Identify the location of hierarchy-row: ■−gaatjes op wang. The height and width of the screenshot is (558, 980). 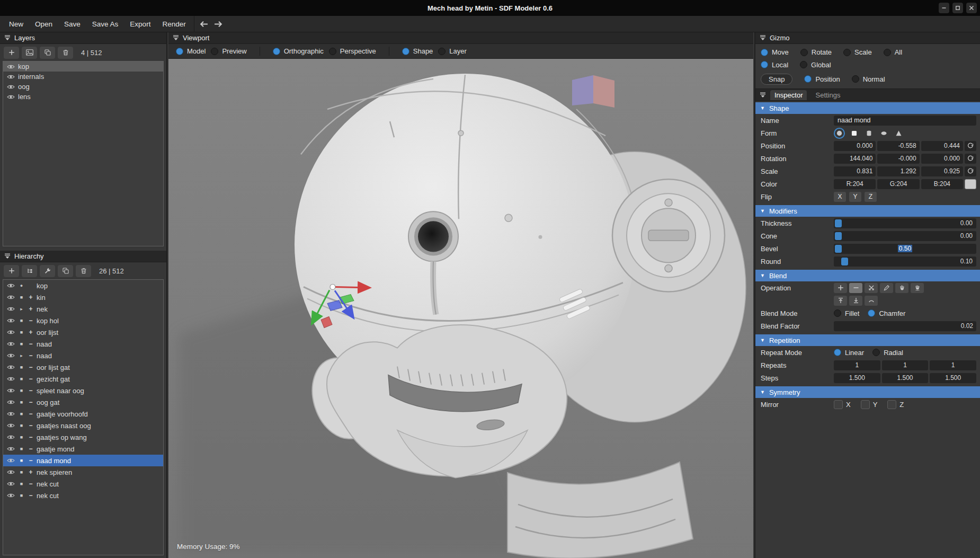
(83, 437).